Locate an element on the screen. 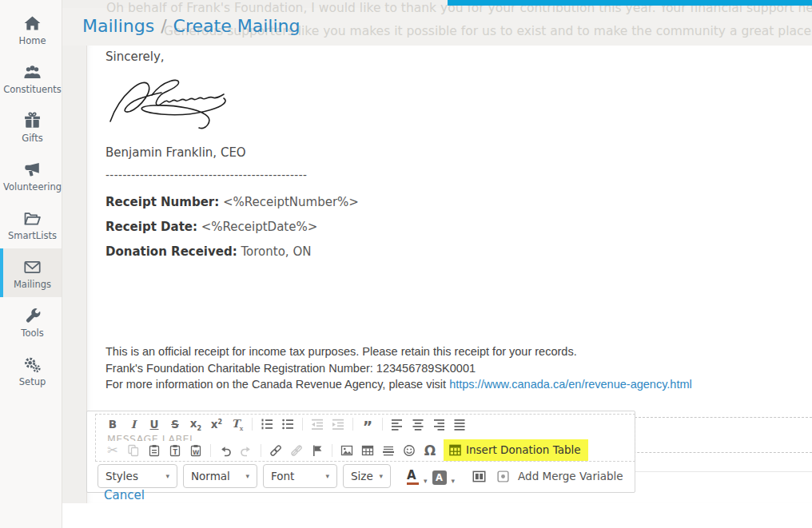  sidebar-item-home: Home is located at coordinates (30, 29).